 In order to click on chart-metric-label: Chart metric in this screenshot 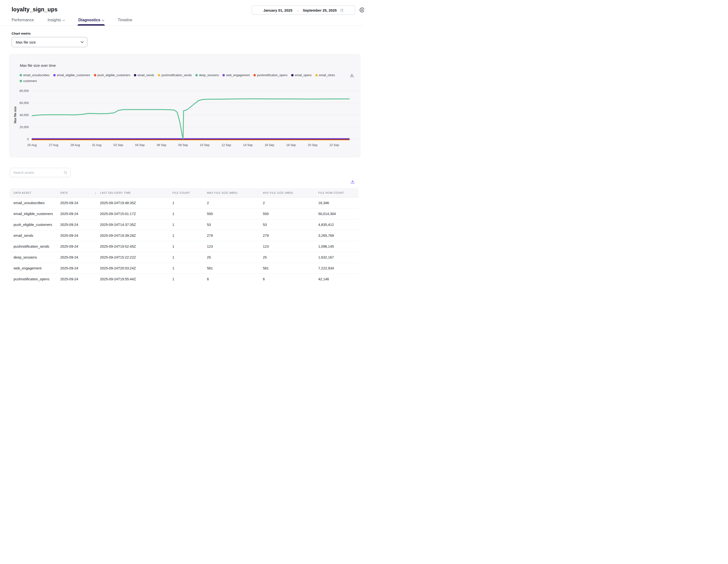, I will do `click(21, 33)`.